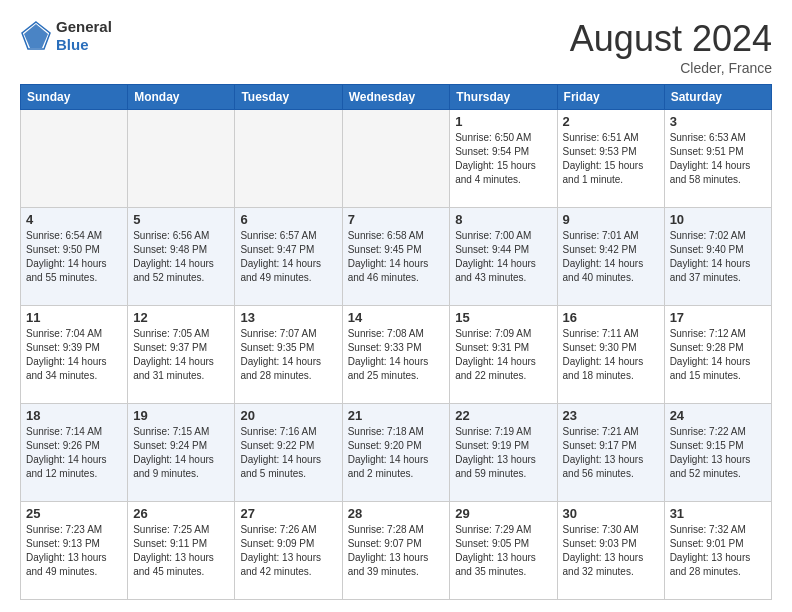  What do you see at coordinates (396, 551) in the screenshot?
I see `table-row: 28Sunrise: 7:28 AMSunset: 9:07 PMDayligh…` at bounding box center [396, 551].